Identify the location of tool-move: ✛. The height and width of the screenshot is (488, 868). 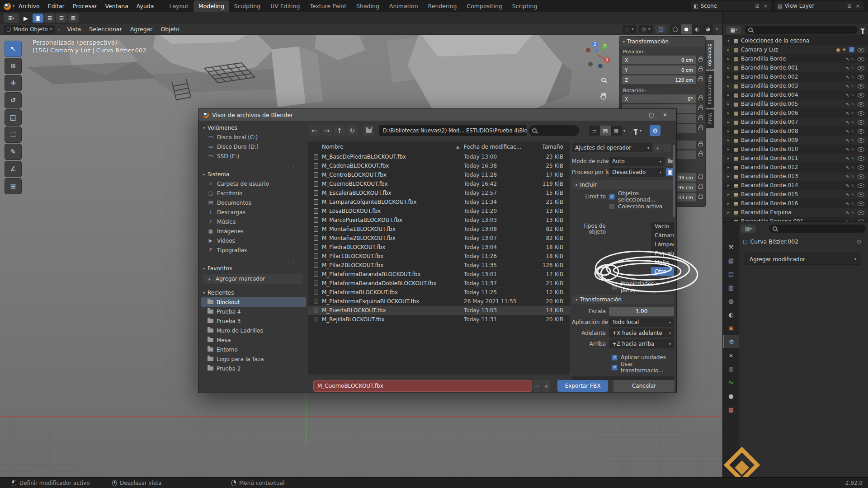
(13, 83).